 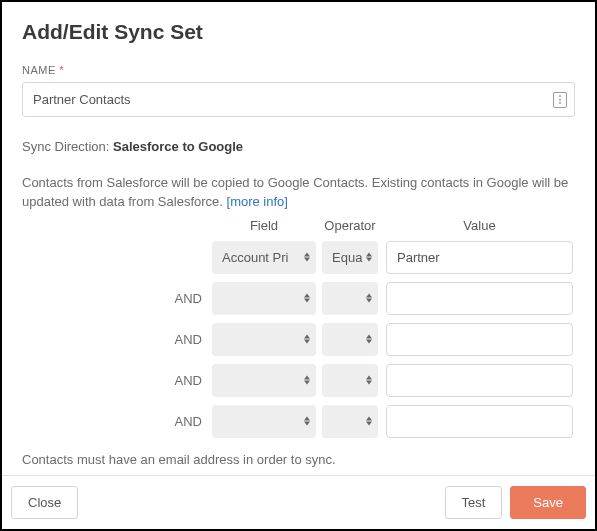 What do you see at coordinates (298, 100) in the screenshot?
I see `name-field-wrap` at bounding box center [298, 100].